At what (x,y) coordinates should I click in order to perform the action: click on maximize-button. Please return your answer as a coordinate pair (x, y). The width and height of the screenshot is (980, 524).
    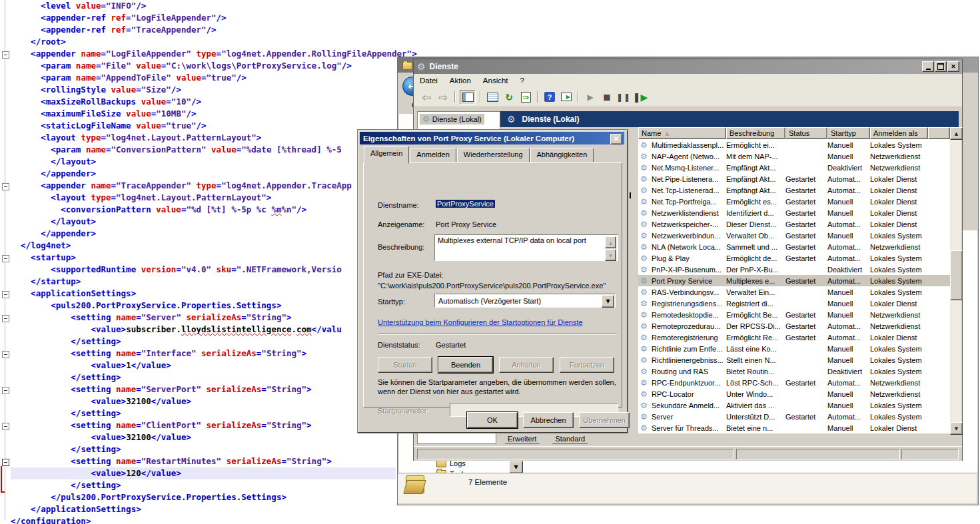
    Looking at the image, I should click on (941, 67).